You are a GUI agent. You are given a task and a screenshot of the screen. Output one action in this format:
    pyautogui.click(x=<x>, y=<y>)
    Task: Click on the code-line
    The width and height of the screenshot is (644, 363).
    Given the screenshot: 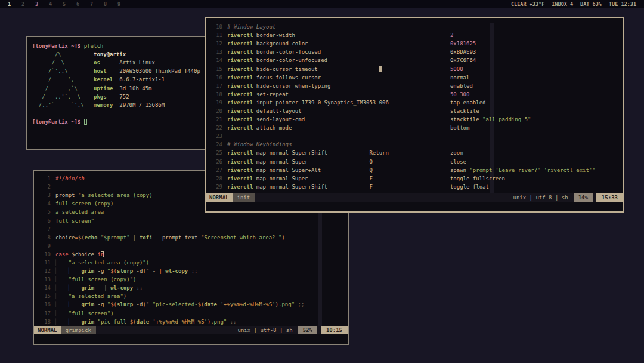 What is the action you would take?
    pyautogui.click(x=118, y=113)
    